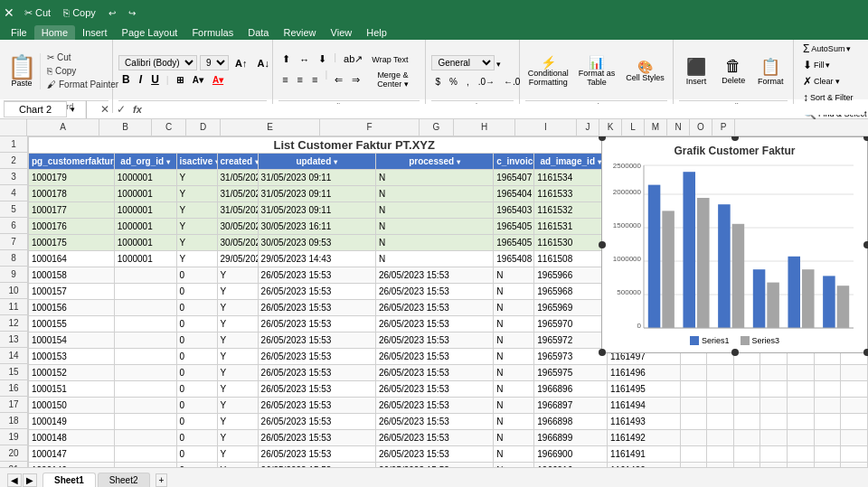  Describe the element at coordinates (485, 127) in the screenshot. I see `col-header-H: H` at that location.